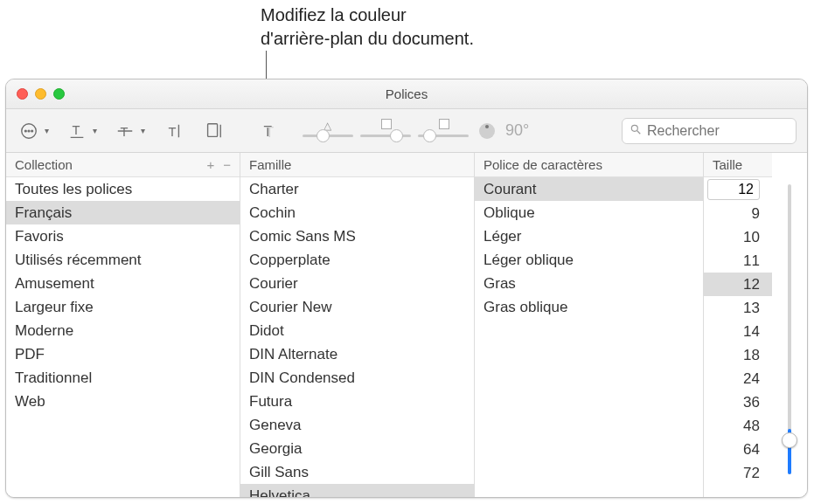  I want to click on size-item: 12, so click(738, 285).